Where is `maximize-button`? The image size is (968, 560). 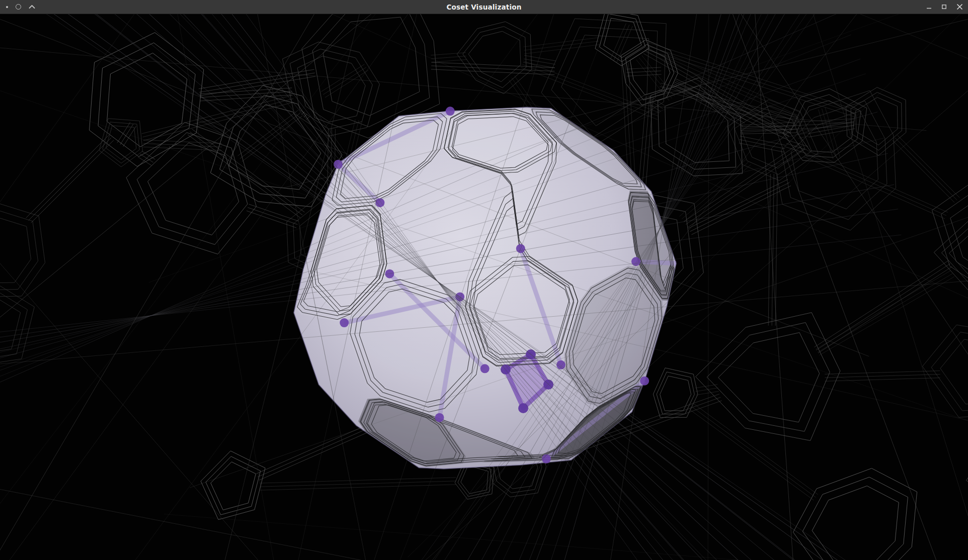 maximize-button is located at coordinates (944, 7).